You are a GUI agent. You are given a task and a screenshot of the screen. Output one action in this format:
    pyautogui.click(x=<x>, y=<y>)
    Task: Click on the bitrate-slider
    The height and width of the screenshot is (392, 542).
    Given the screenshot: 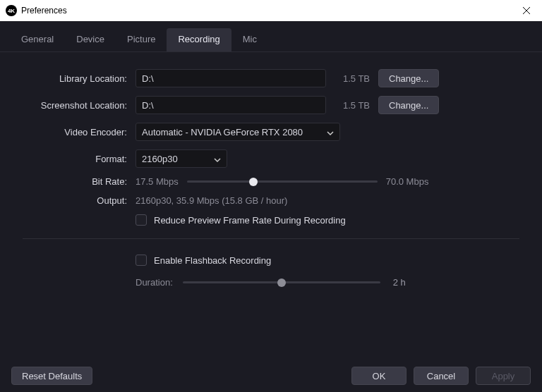 What is the action you would take?
    pyautogui.click(x=282, y=182)
    